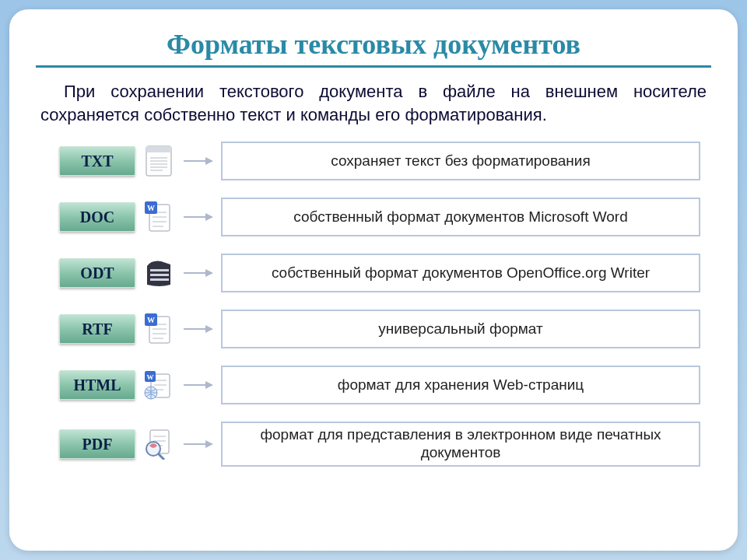 Image resolution: width=747 pixels, height=560 pixels. I want to click on title-underline, so click(374, 67).